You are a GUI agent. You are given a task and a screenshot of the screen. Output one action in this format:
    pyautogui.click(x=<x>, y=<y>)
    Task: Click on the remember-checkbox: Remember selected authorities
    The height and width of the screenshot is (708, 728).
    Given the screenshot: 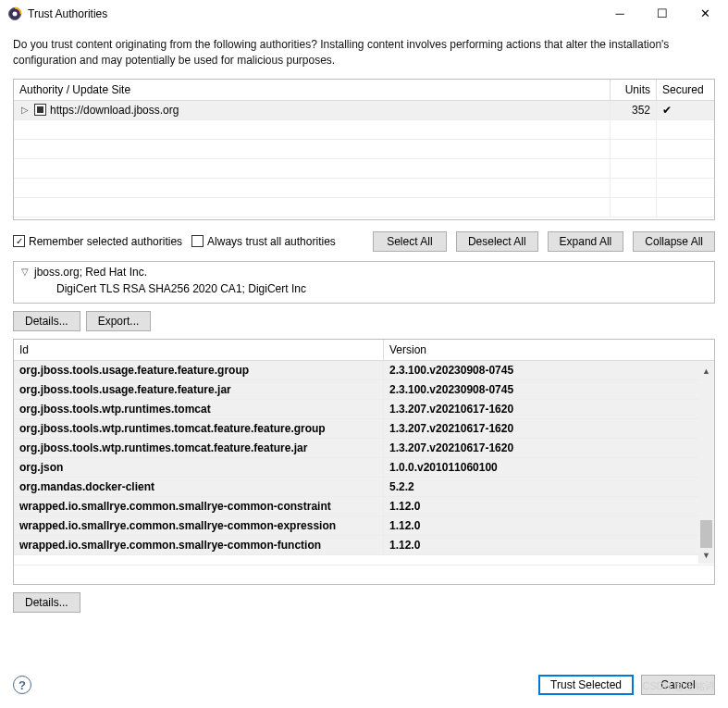 What is the action you would take?
    pyautogui.click(x=98, y=242)
    